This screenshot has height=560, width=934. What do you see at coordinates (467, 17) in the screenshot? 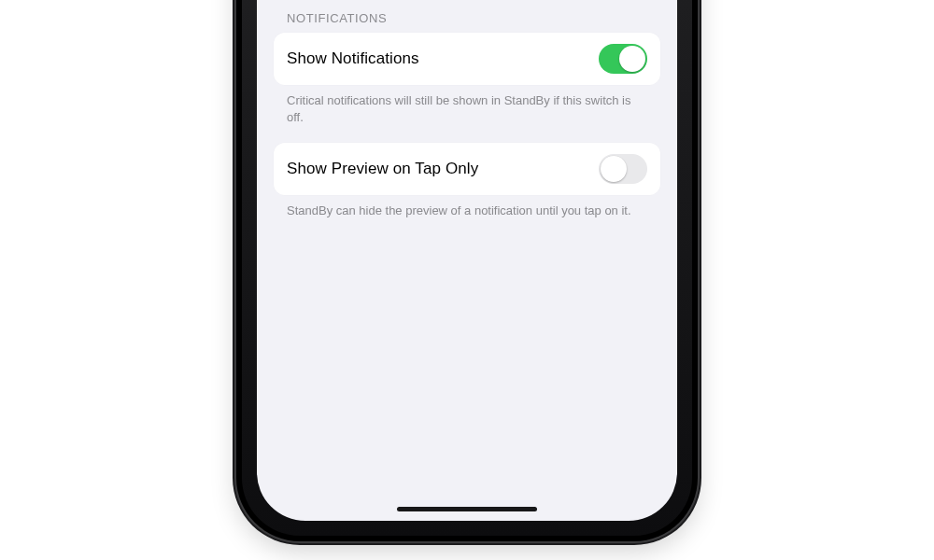
I see `section-header-notifications: NOTIFICATIONS` at bounding box center [467, 17].